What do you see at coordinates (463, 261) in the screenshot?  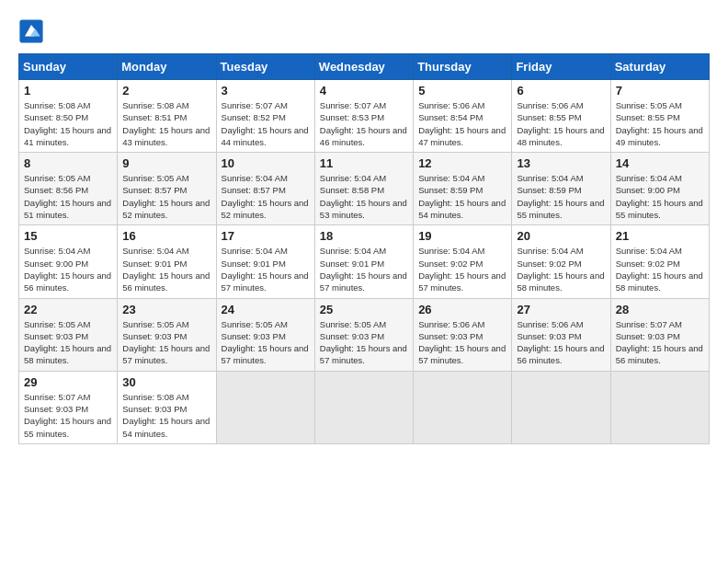 I see `calendar-cell: 19Sunrise: 5:04 AMSunset: 9:02 PMDayligh…` at bounding box center [463, 261].